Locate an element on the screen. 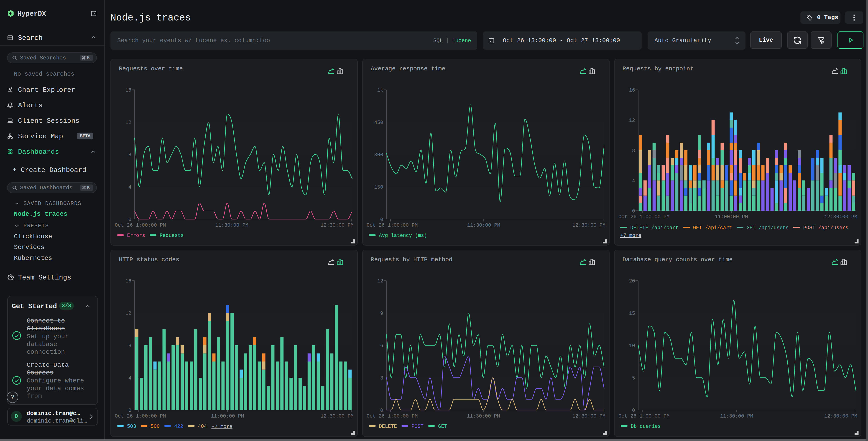 The image size is (868, 441). svg-text: POST is located at coordinates (417, 427).